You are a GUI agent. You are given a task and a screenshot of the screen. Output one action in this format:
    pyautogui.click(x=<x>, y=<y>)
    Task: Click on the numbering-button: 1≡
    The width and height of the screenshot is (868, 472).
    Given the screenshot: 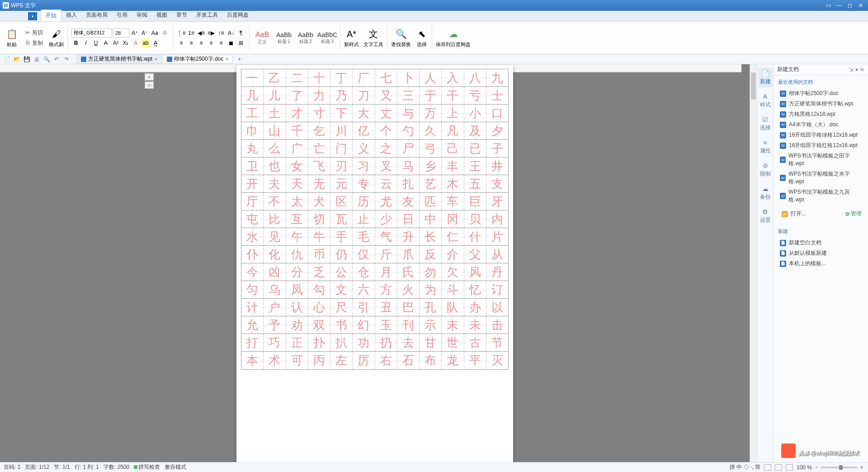 What is the action you would take?
    pyautogui.click(x=191, y=33)
    